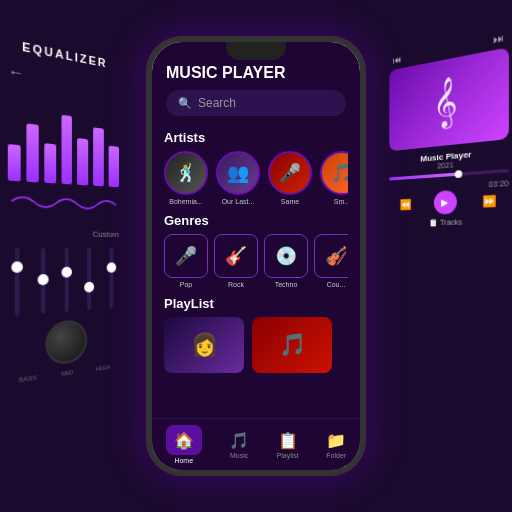  What do you see at coordinates (238, 173) in the screenshot?
I see `artist-avatar-2: 👥` at bounding box center [238, 173].